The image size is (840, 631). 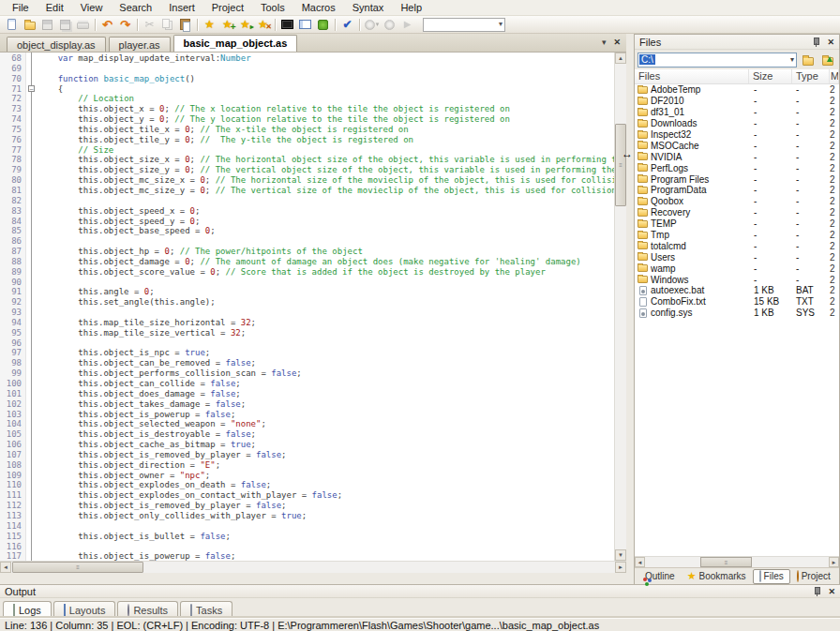 What do you see at coordinates (371, 24) in the screenshot?
I see `settings-menu-icon: ▾` at bounding box center [371, 24].